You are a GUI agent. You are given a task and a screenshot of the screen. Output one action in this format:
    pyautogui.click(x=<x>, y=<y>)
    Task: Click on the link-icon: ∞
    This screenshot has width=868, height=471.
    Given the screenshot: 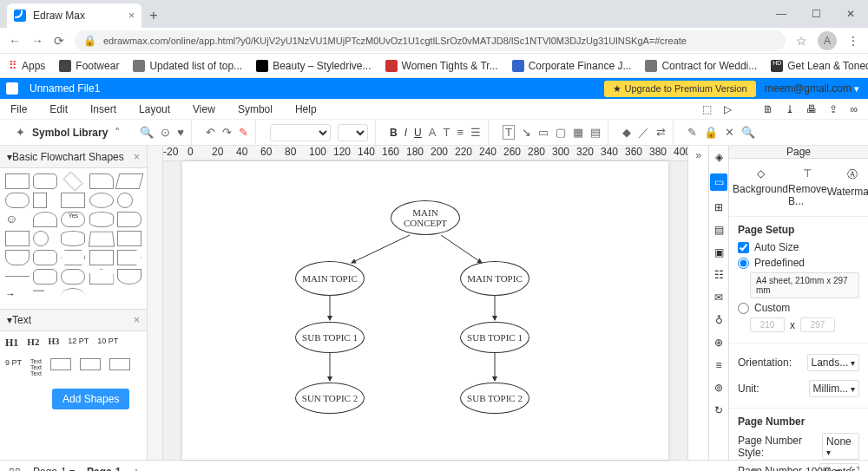 What is the action you would take?
    pyautogui.click(x=854, y=109)
    